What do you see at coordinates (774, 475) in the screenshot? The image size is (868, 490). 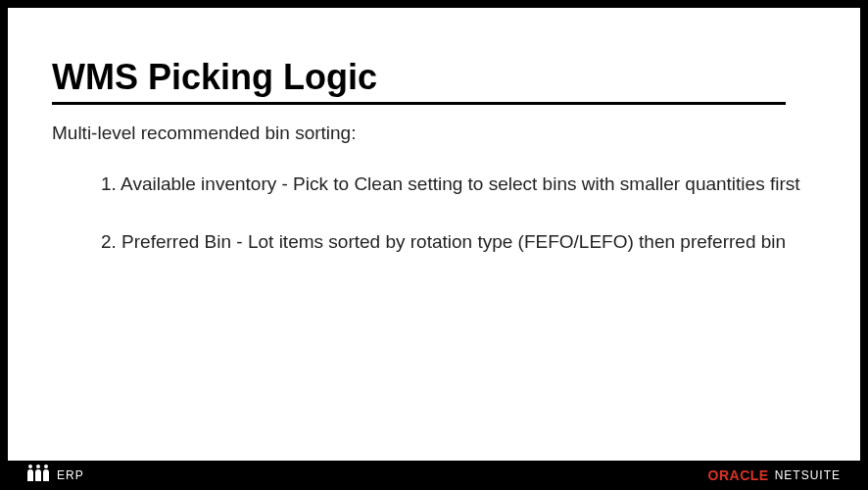 I see `footer-right: ORACLE NETSUITE` at bounding box center [774, 475].